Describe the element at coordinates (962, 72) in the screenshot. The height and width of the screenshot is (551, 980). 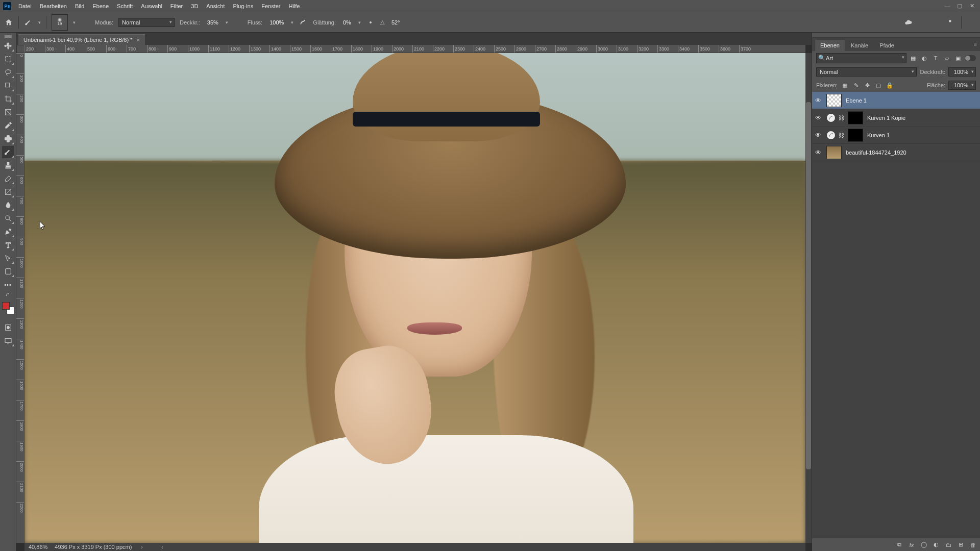
I see `layer-opacity-value: 100%` at that location.